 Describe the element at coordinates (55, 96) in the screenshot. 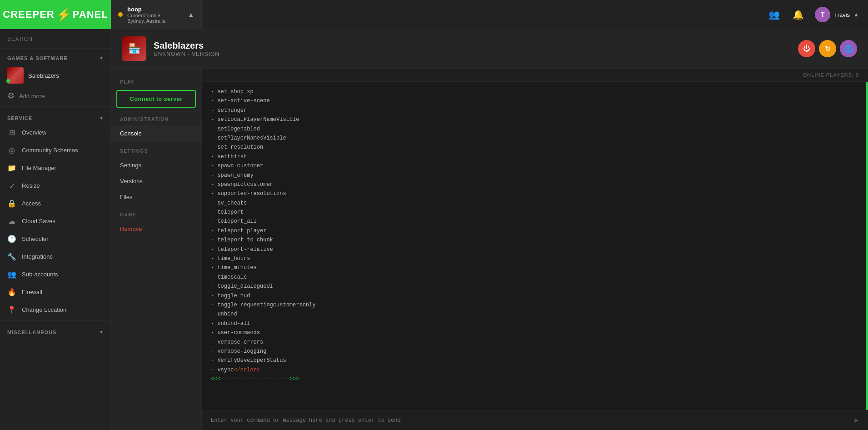

I see `add-more-item: ⚙ Add more` at that location.